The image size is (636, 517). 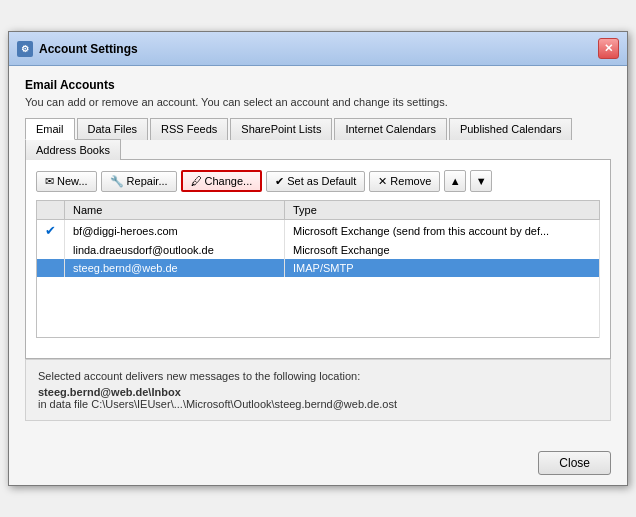 I want to click on footer-info-label: Selected account delivers new messages t…, so click(x=318, y=376).